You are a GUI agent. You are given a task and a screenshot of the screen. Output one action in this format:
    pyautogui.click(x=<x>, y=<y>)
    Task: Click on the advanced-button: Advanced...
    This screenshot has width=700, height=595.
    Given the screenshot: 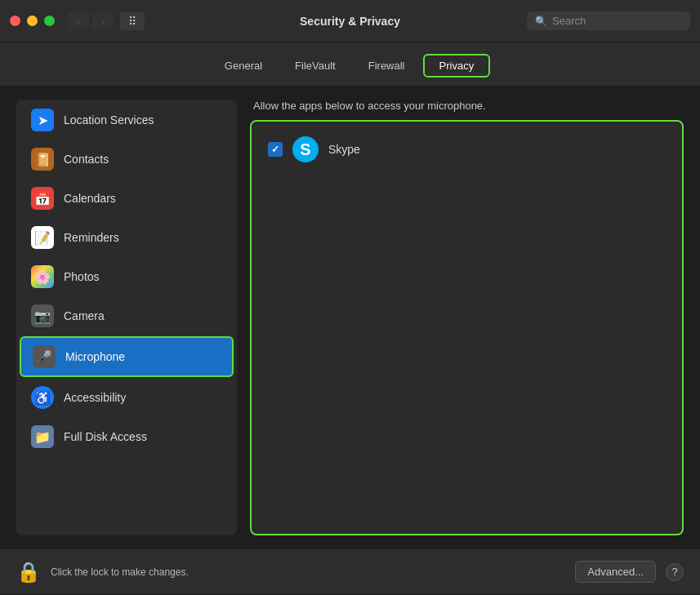 What is the action you would take?
    pyautogui.click(x=616, y=571)
    